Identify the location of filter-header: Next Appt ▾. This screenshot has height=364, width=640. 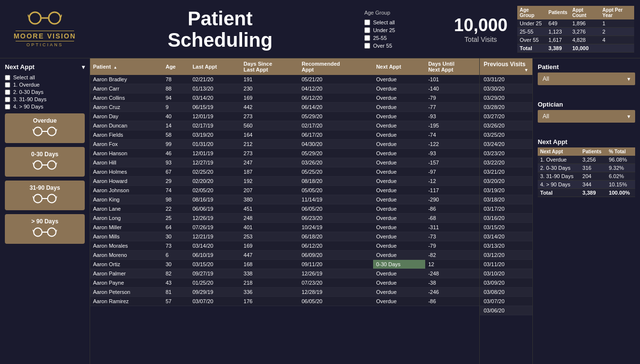
(45, 67).